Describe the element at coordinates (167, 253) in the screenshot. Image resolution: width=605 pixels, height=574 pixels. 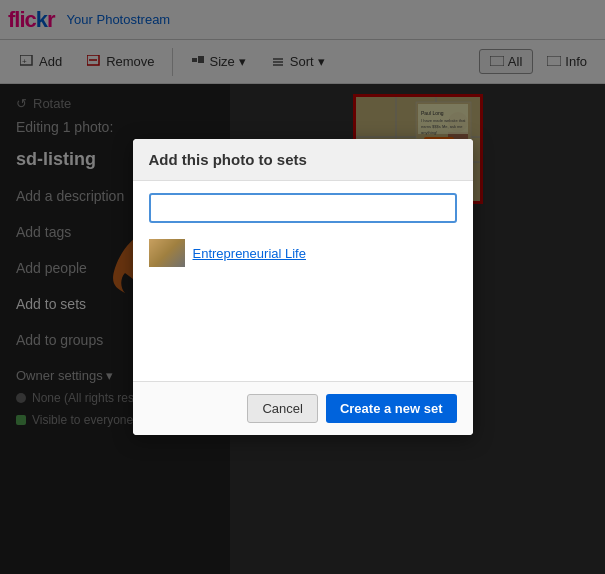
I see `set-thumbnail` at that location.